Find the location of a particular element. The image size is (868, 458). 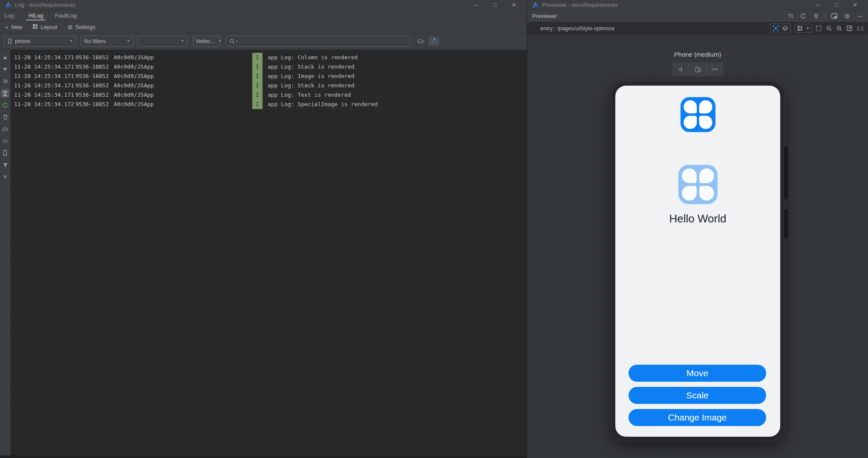

log-level-select: Verbo... ▼ is located at coordinates (207, 41).